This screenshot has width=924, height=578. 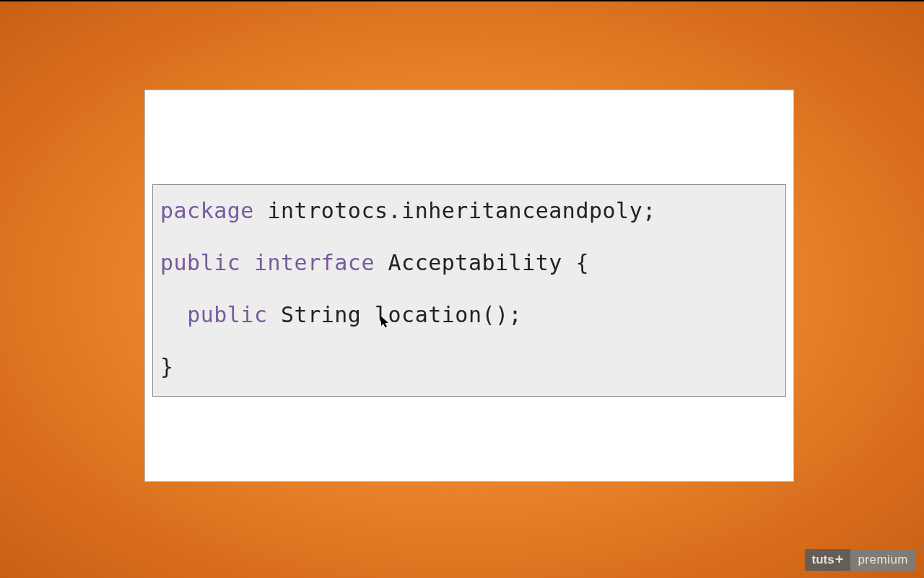 What do you see at coordinates (173, 315) in the screenshot?
I see `code-indent` at bounding box center [173, 315].